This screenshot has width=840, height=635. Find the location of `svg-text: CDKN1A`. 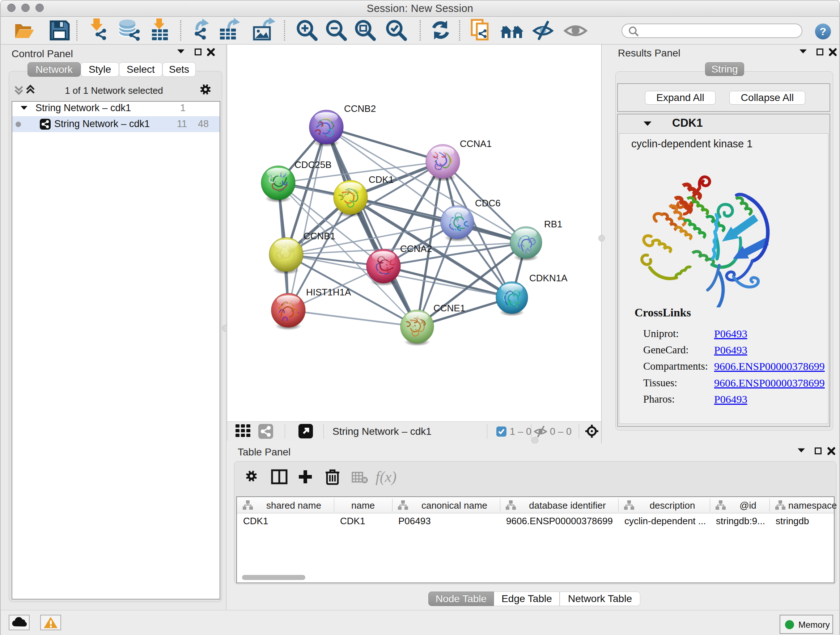

svg-text: CDKN1A is located at coordinates (548, 278).